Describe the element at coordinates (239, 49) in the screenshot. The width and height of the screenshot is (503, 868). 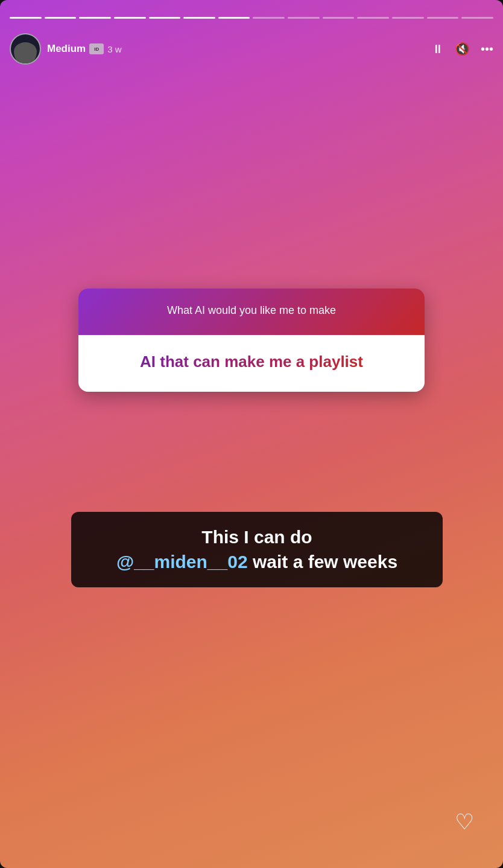
I see `header-info: Medium ID 3 w` at that location.